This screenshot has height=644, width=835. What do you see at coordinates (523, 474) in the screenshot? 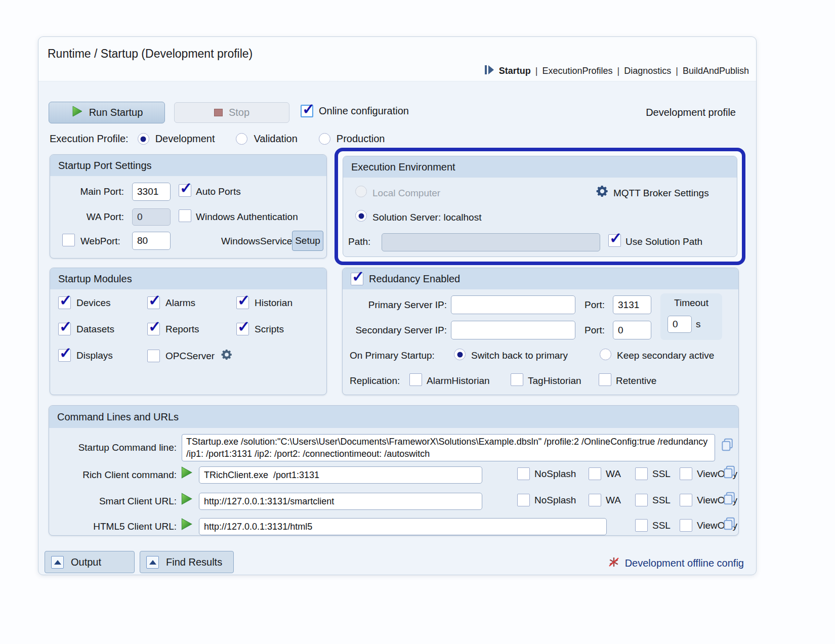
I see `rich-nosplash-checkbox` at bounding box center [523, 474].